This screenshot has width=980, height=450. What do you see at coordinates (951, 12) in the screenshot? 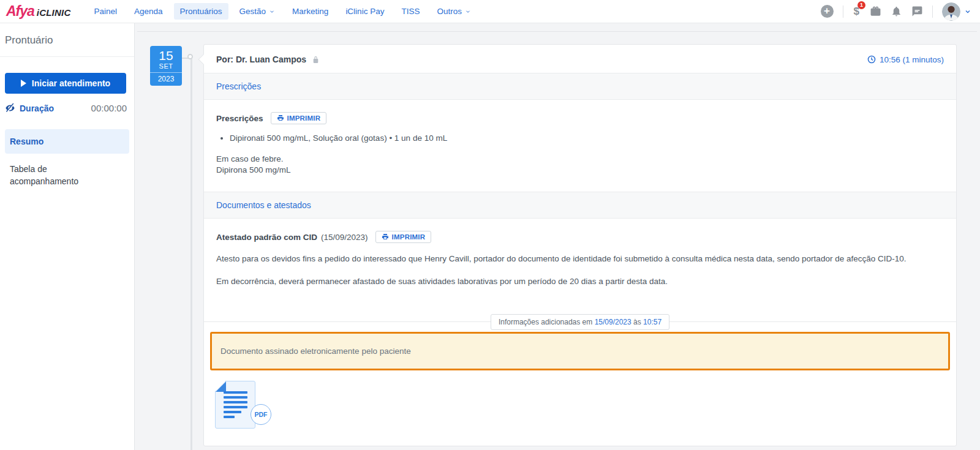
I see `avatar` at bounding box center [951, 12].